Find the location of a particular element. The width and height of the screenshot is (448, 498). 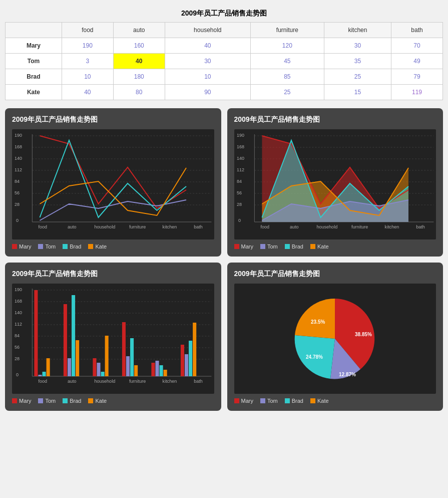

chart-legend-2: Mary Tom Brad Kate is located at coordinates (335, 246).